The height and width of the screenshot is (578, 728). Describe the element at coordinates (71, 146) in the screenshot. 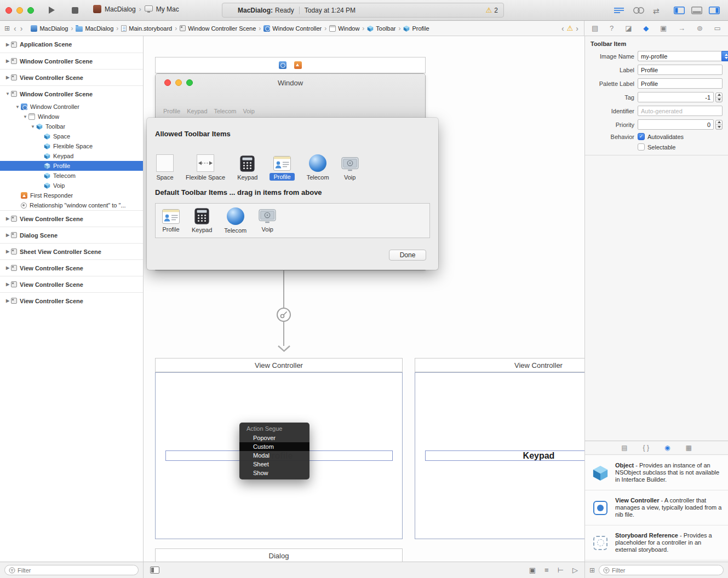

I see `outline-row-flexible-space: Flexible Space` at that location.